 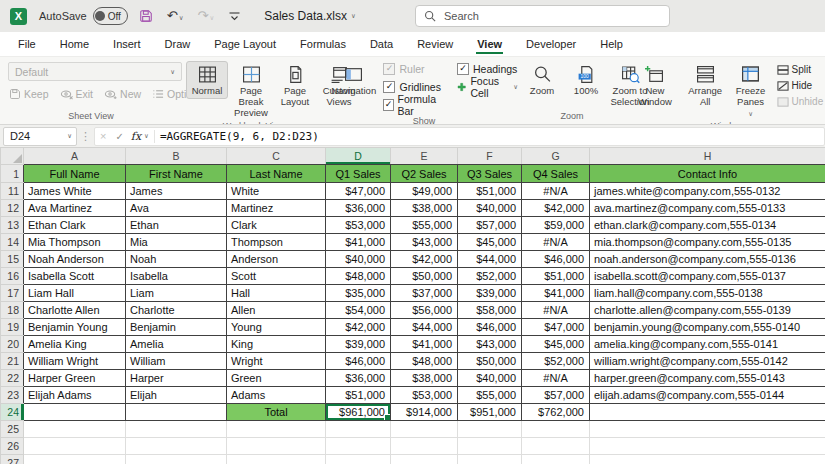 I want to click on name-box-resize-handle: ⋮, so click(x=86, y=136).